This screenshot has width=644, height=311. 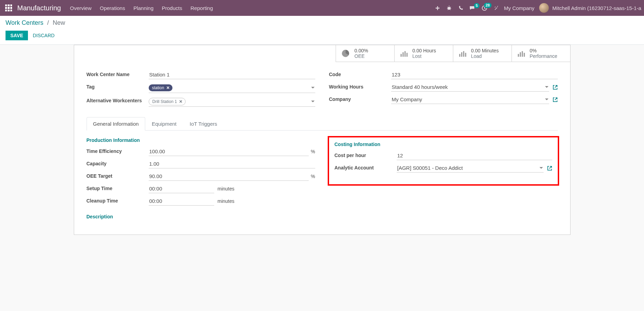 I want to click on alt-remove-icon: ✕, so click(x=181, y=102).